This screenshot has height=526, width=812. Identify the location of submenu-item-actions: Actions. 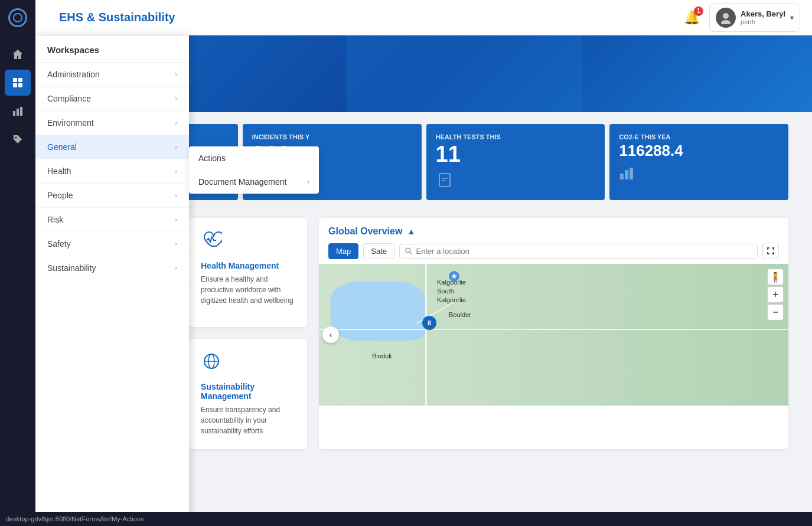
(254, 158).